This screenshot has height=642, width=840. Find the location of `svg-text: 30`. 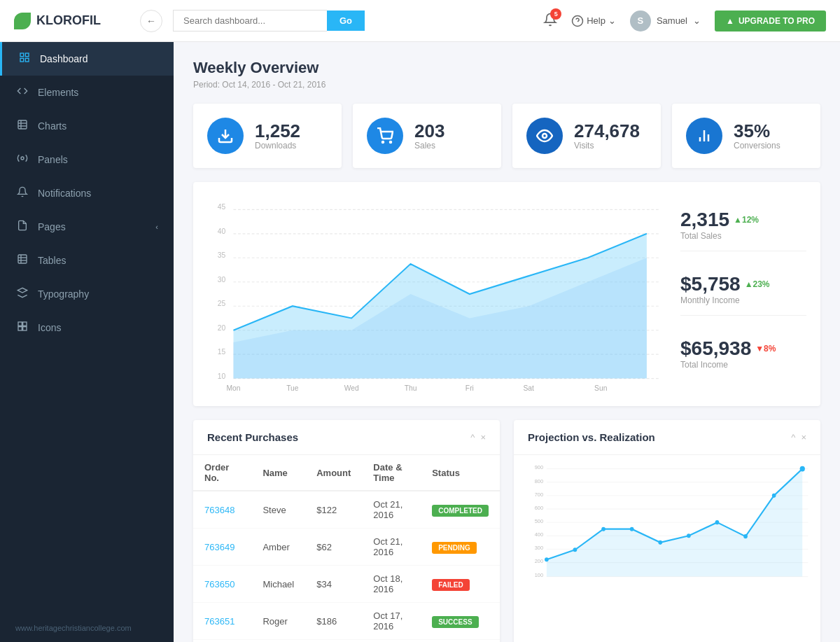

svg-text: 30 is located at coordinates (221, 279).